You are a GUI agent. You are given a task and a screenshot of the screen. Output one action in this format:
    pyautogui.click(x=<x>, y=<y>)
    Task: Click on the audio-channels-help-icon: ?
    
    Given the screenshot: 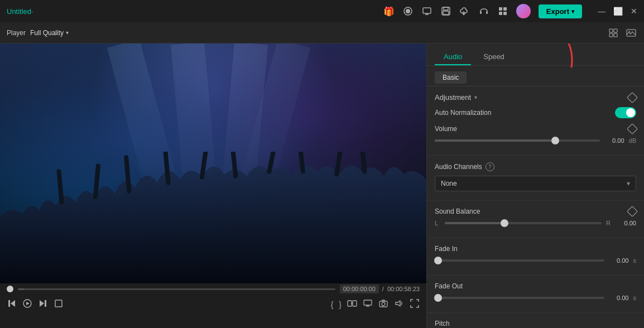 What is the action you would take?
    pyautogui.click(x=490, y=167)
    